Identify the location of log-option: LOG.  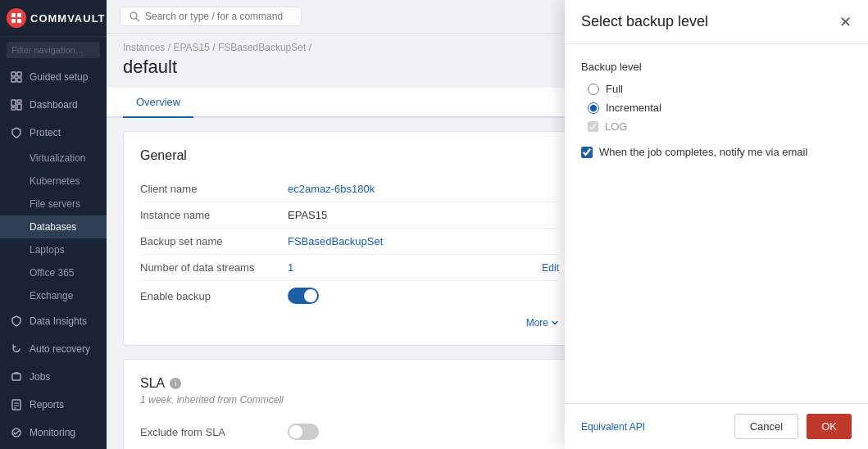
(716, 126).